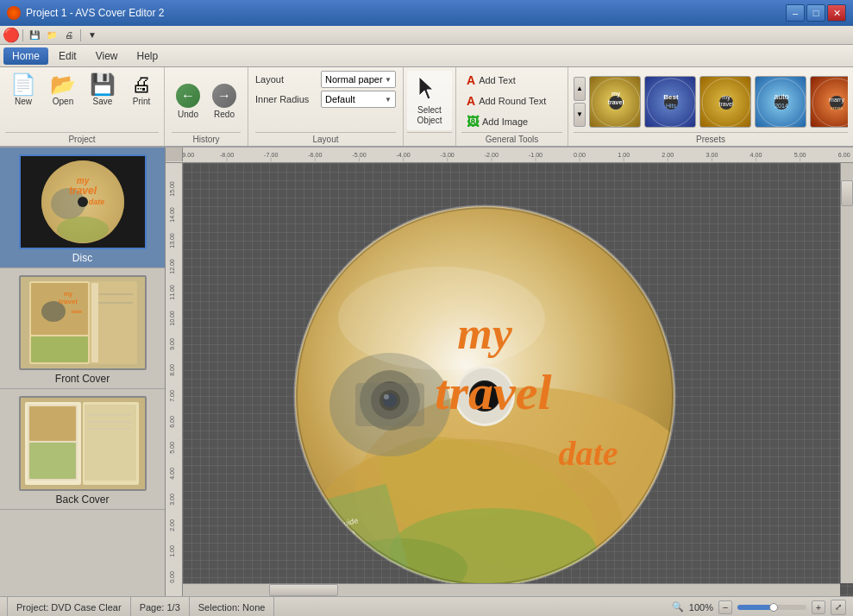 Image resolution: width=853 pixels, height=616 pixels. Describe the element at coordinates (580, 89) in the screenshot. I see `presets-scroll-up-icon: ▲` at that location.